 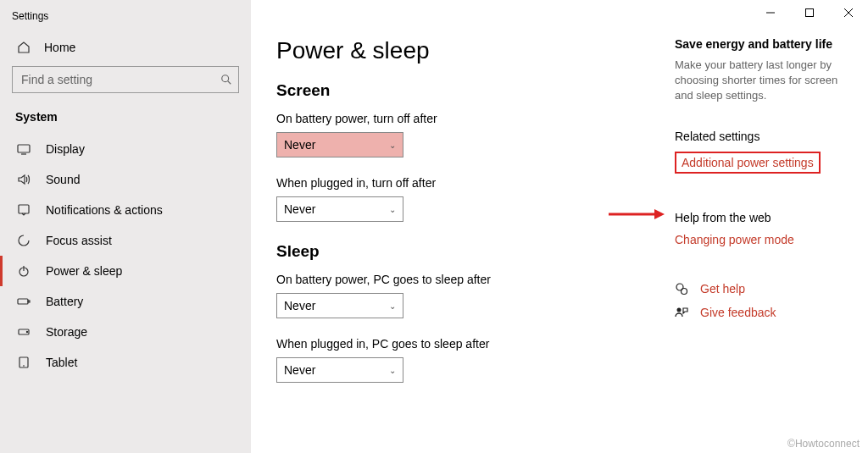 I want to click on feedback-icon, so click(x=682, y=312).